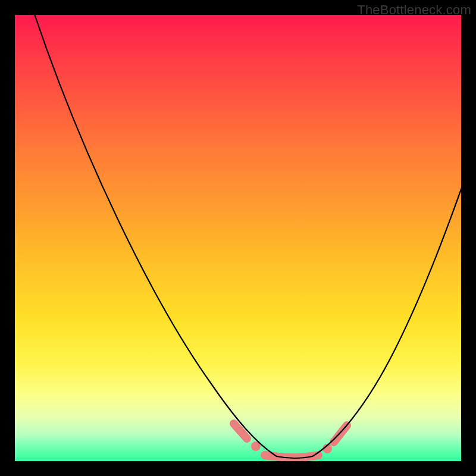 The image size is (476, 476). What do you see at coordinates (290, 440) in the screenshot?
I see `salmon-highlight-group` at bounding box center [290, 440].